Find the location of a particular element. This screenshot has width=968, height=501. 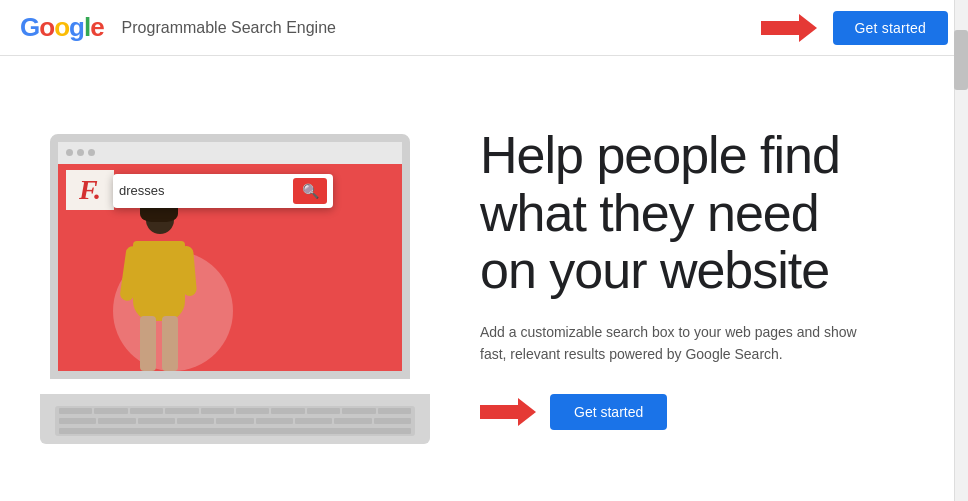

header-right: Get started is located at coordinates (854, 28).